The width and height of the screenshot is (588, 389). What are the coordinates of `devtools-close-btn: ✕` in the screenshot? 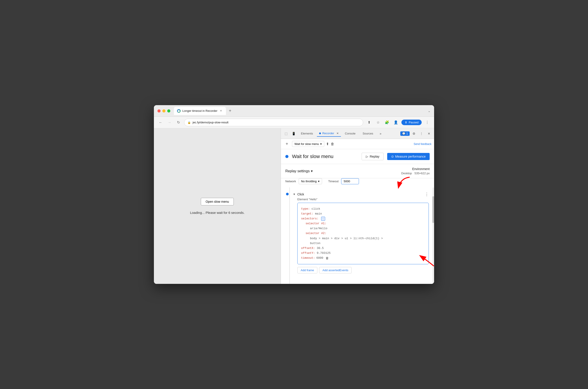 It's located at (429, 133).